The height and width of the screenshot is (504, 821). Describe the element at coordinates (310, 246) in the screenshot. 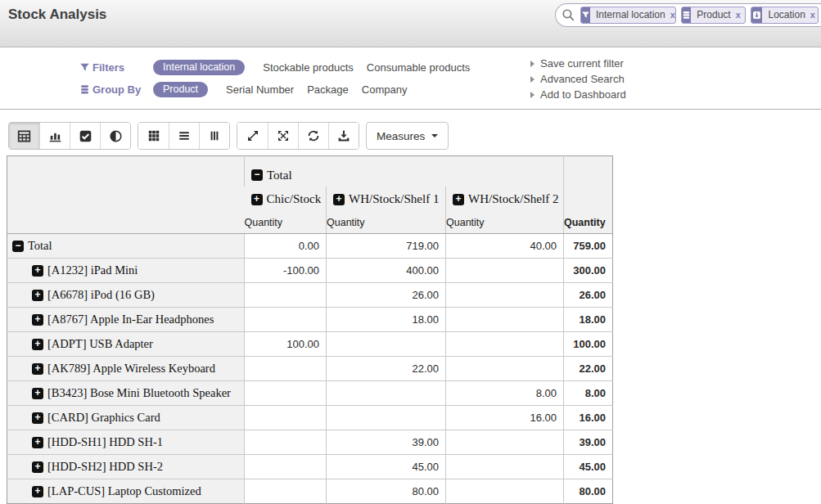

I see `table-row-total: −Total 0.00 719.00 40.00 759.00` at that location.